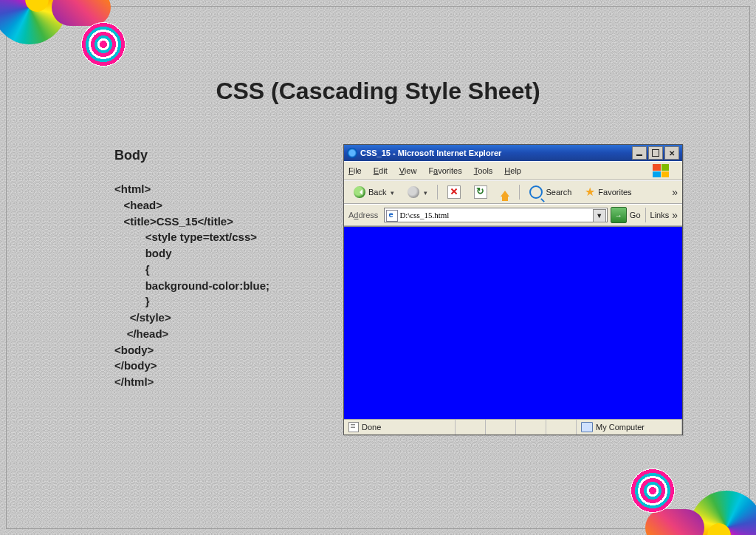 This screenshot has width=756, height=535. Describe the element at coordinates (418, 192) in the screenshot. I see `forward-button` at that location.